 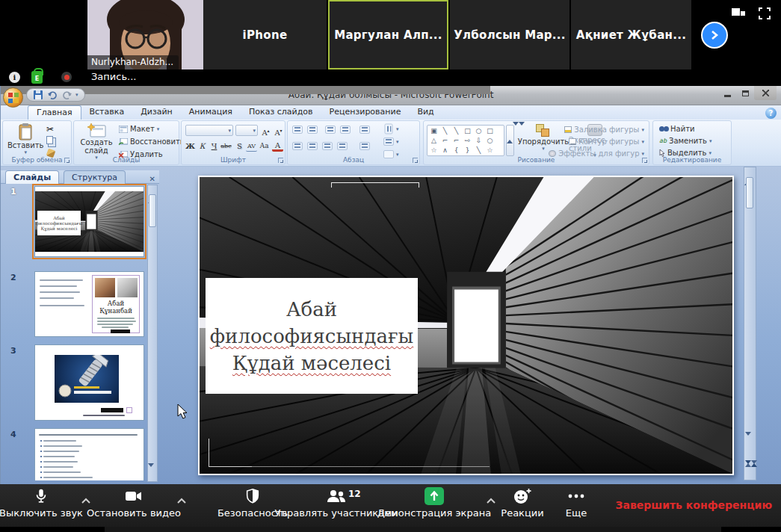 I want to click on stop-video-button: Остановить видео, so click(x=134, y=503).